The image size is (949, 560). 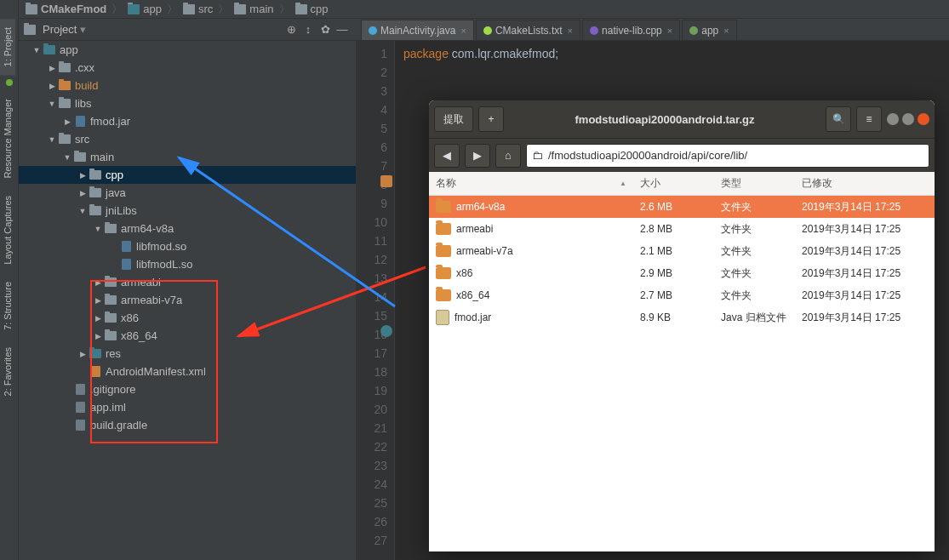 What do you see at coordinates (312, 9) in the screenshot?
I see `breadcrumb-item: cpp` at bounding box center [312, 9].